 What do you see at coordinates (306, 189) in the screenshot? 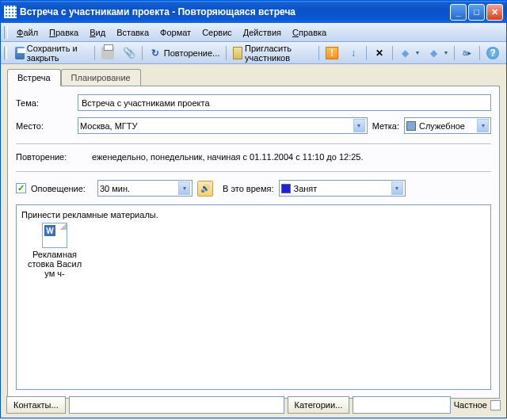
I see `showas-value: Занят` at bounding box center [306, 189].